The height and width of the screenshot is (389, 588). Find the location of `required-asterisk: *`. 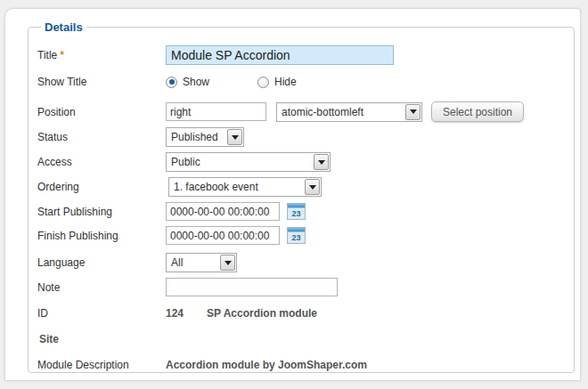

required-asterisk: * is located at coordinates (62, 55).